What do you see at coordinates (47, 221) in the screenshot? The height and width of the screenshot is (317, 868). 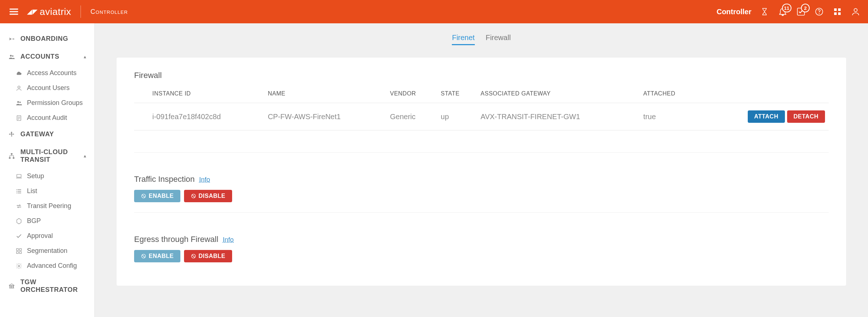 I see `nav-item-bgp: BGP` at bounding box center [47, 221].